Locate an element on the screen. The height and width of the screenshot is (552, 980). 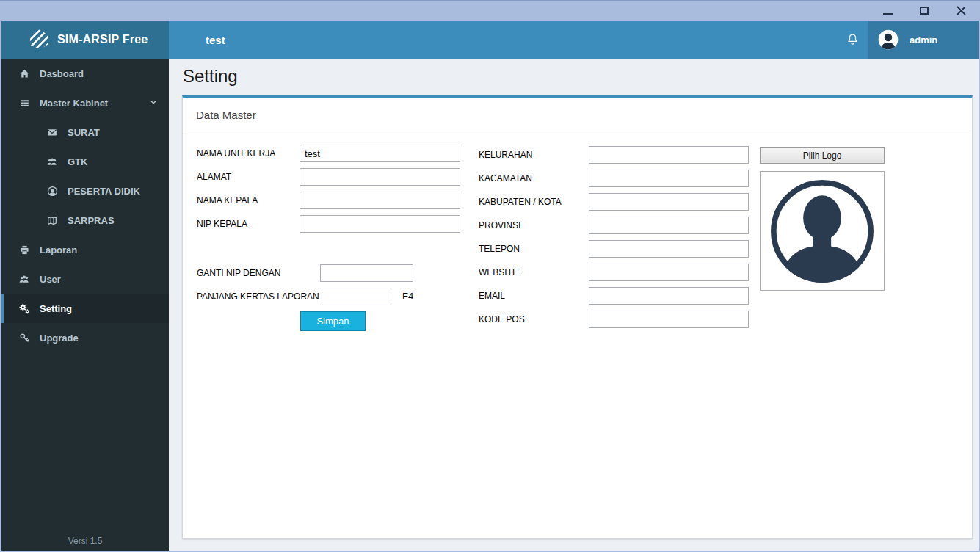
sidebar-item-sarpras: SARPRAS is located at coordinates (85, 220).